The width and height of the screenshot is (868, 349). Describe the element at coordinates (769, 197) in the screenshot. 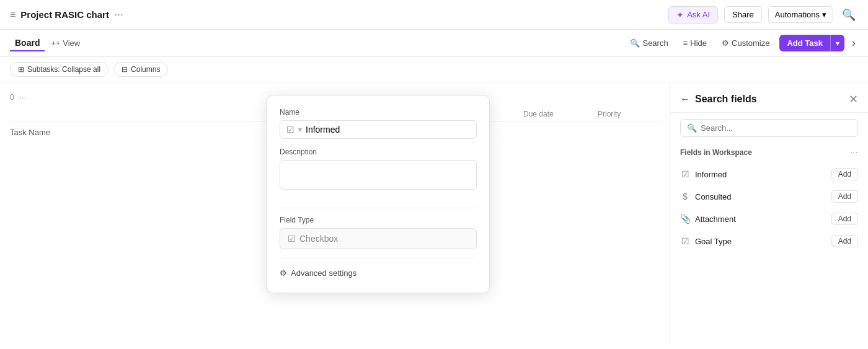

I see `field-item: $ Consulted Add` at that location.